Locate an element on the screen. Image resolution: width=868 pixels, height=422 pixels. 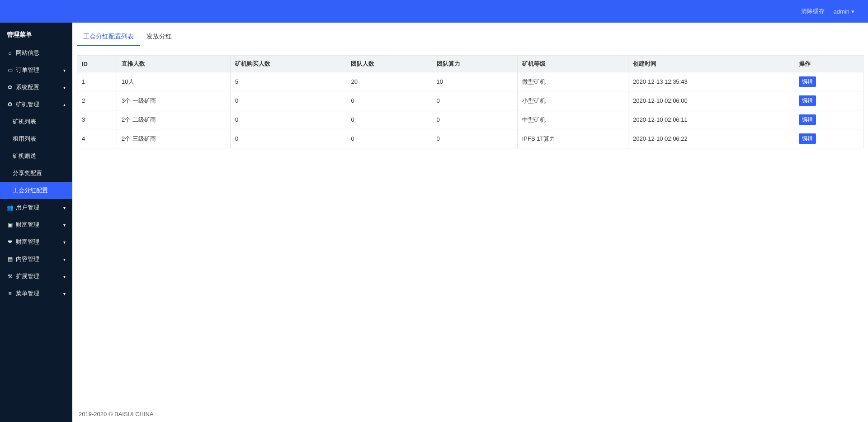
sidebar: 管理菜单 ⌂网站信息▭订单管理▾✿系统配置▾✪矿机管理▴矿机列表租用列表矿机赠送… is located at coordinates (36, 223).